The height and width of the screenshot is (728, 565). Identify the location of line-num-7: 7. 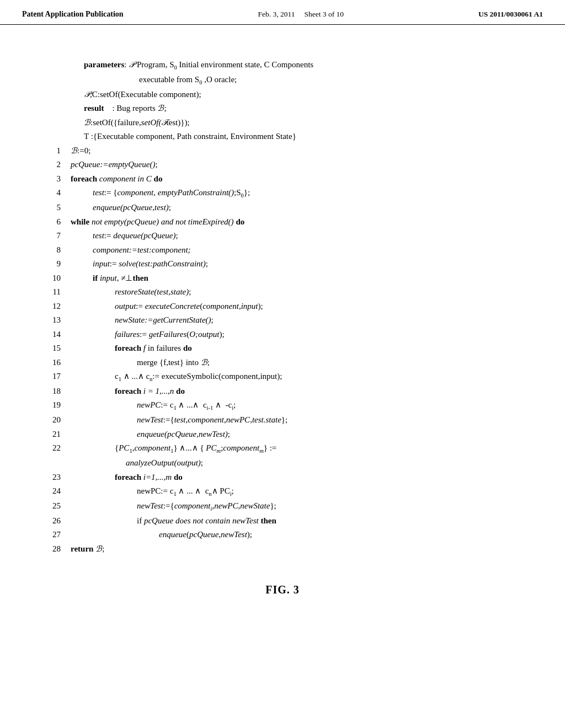
(52, 236).